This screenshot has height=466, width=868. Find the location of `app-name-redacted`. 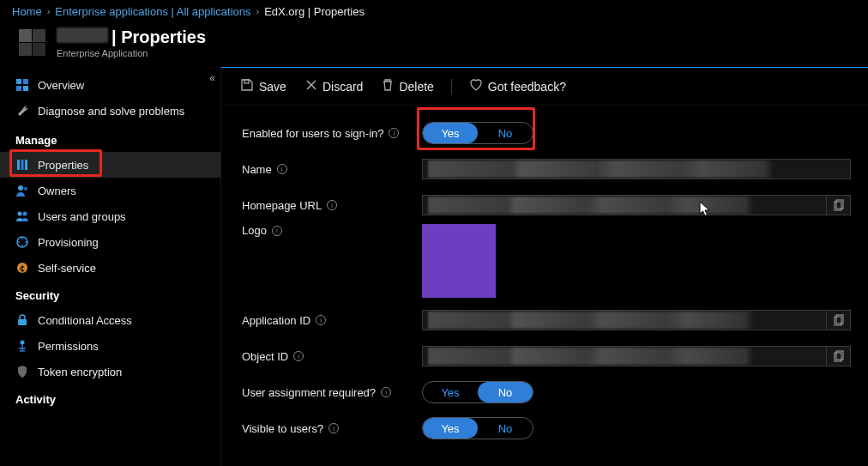

app-name-redacted is located at coordinates (82, 35).